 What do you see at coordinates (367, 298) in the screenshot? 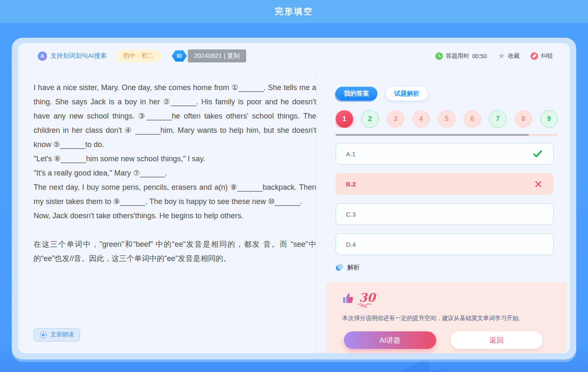
I see `score-value-wrap: 30` at bounding box center [367, 298].